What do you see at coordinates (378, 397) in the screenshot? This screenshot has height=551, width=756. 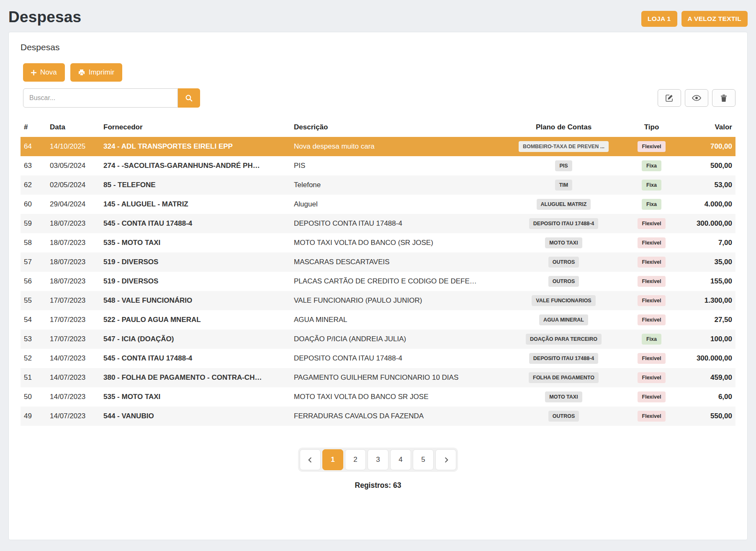 I see `table-row: 5014/07/2023535 - MOTO TAXIMOTO TAXI VOL…` at bounding box center [378, 397].